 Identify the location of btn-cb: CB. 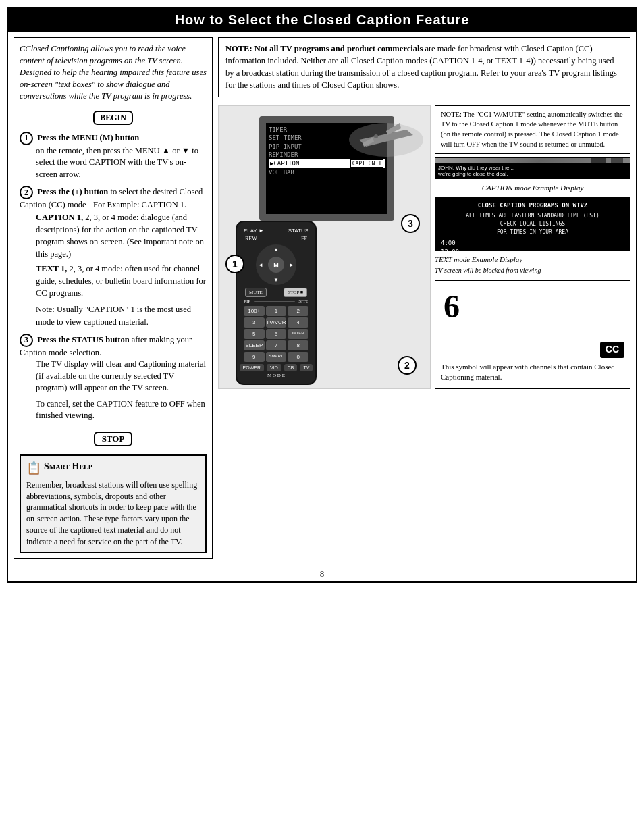
(291, 367).